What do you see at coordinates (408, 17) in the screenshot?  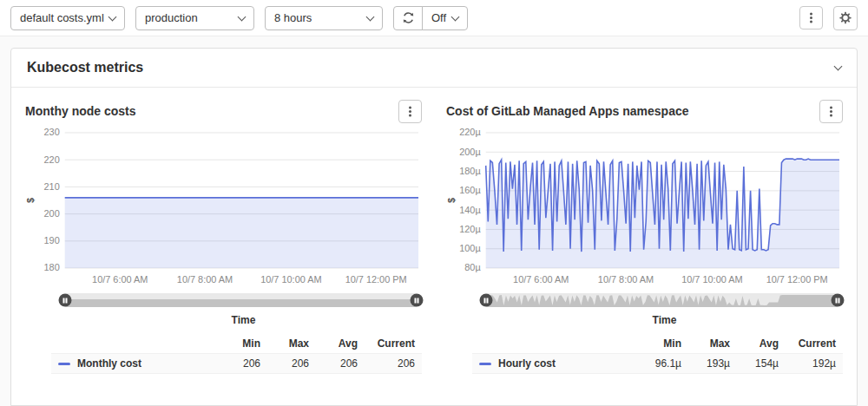 I see `refresh-icon` at bounding box center [408, 17].